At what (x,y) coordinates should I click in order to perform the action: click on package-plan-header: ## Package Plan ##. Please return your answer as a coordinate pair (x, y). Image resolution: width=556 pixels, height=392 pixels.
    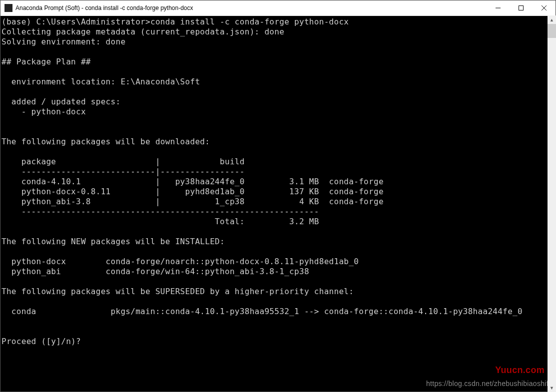
    Looking at the image, I should click on (46, 62).